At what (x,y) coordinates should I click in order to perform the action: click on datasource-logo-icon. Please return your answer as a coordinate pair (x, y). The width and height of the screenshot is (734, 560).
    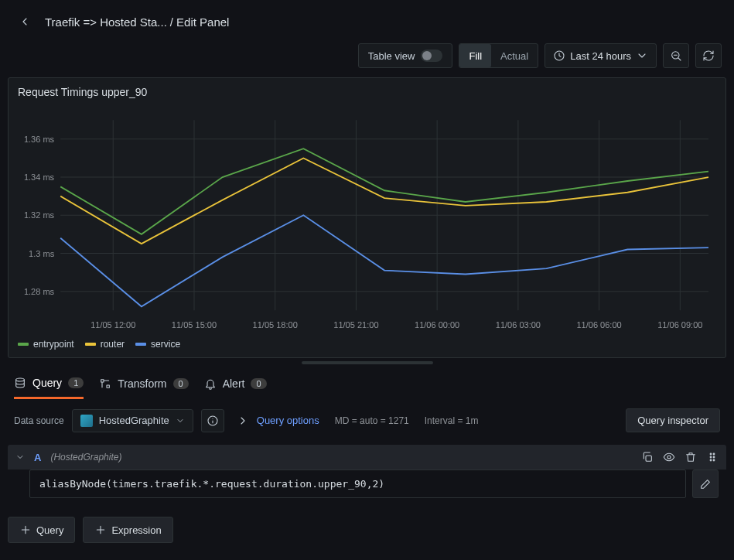
    Looking at the image, I should click on (87, 421).